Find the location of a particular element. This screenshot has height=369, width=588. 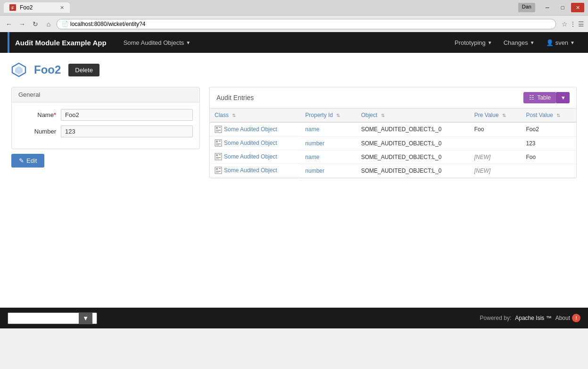

name-field-row: Name is located at coordinates (106, 115).